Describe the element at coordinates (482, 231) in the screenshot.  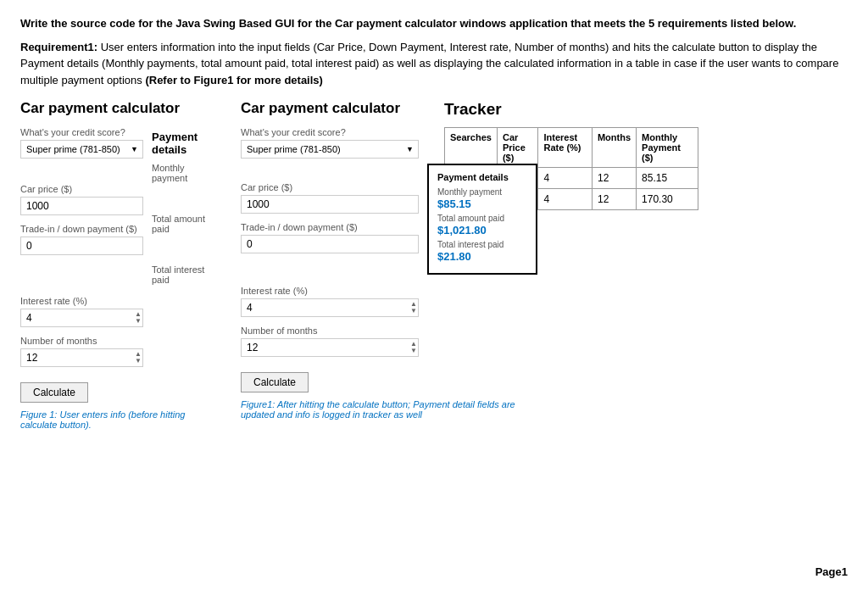
I see `popup-total-value: $1,021.80` at that location.